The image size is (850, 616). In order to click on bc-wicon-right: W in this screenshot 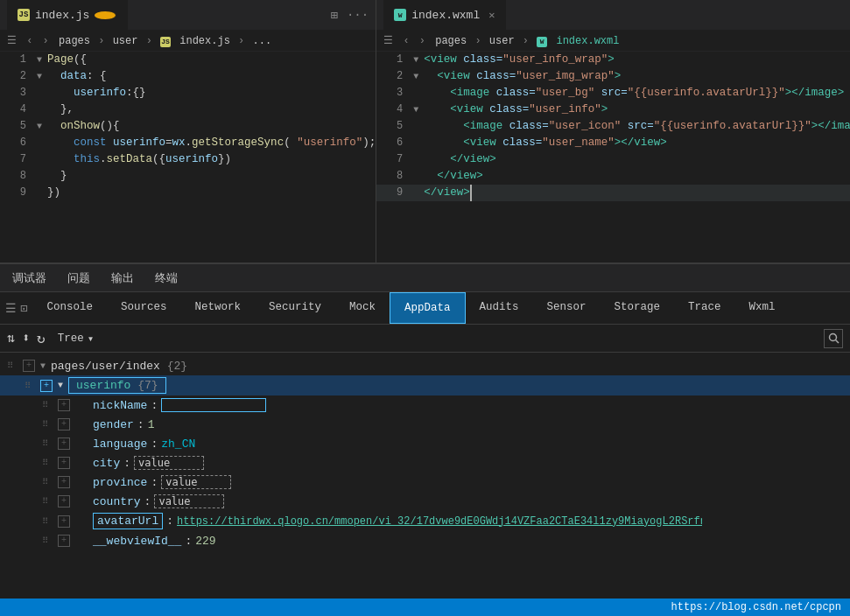, I will do `click(542, 42)`.